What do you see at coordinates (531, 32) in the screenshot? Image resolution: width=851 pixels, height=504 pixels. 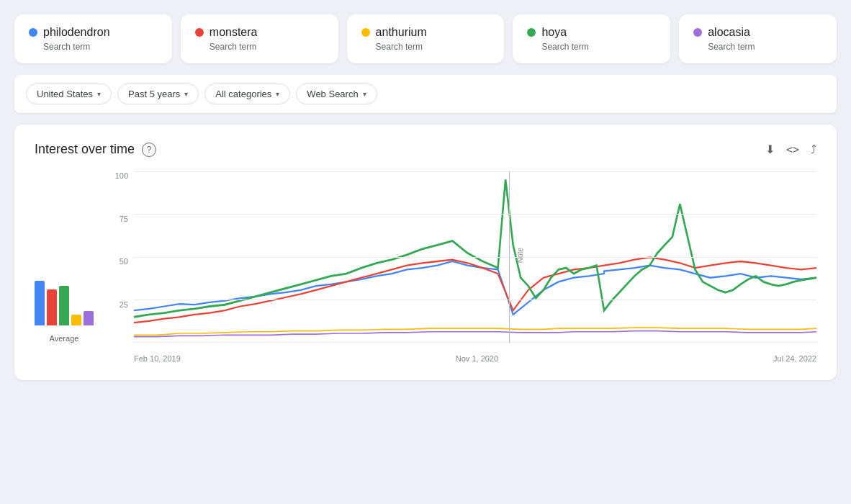 I see `term-dot-hoya` at bounding box center [531, 32].